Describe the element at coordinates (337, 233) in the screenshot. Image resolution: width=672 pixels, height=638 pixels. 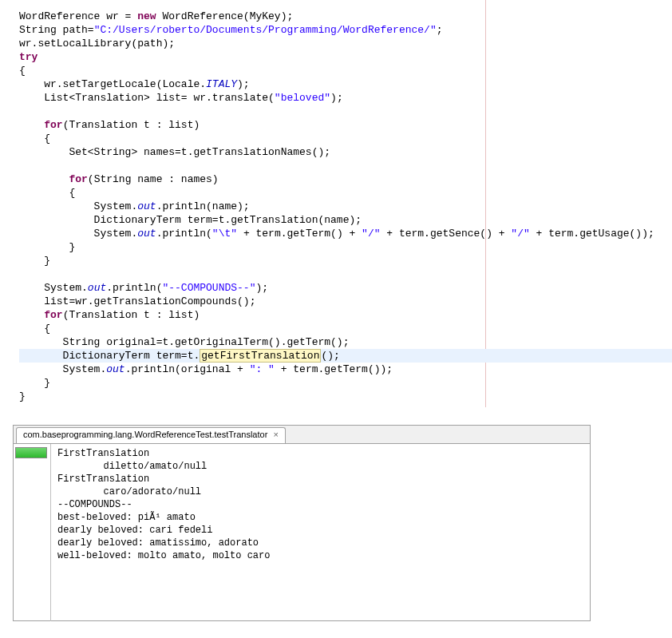
I see `code-line: System.out.println("\t" + term.getTerm()…` at that location.